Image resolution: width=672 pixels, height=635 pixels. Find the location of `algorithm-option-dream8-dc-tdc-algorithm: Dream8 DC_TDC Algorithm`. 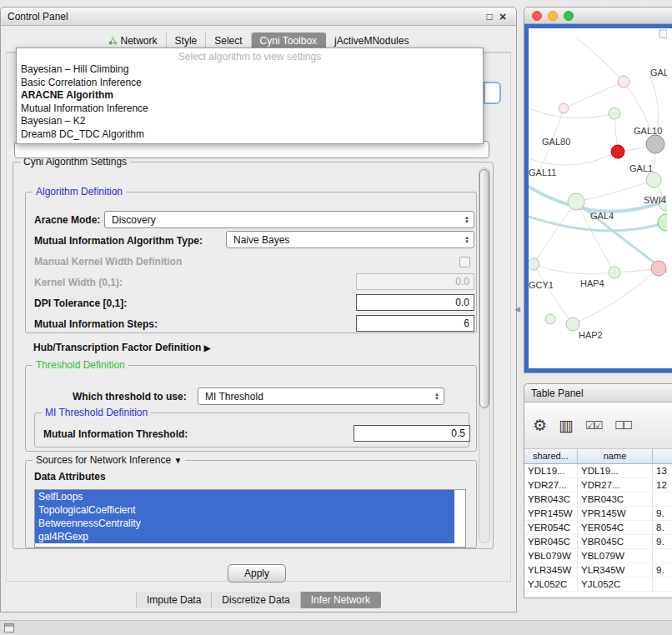

algorithm-option-dream8-dc-tdc-algorithm: Dream8 DC_TDC Algorithm is located at coordinates (250, 135).